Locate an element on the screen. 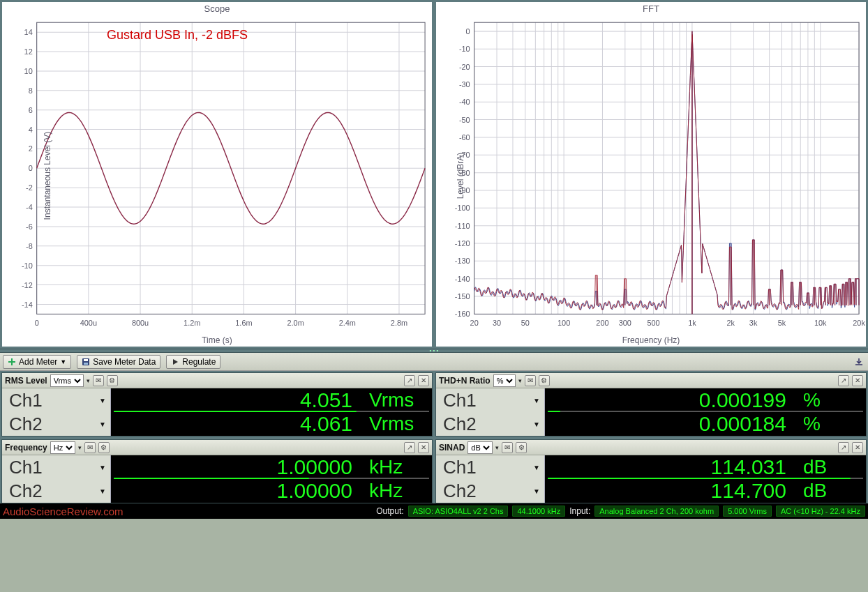 This screenshot has height=592, width=868. add-meter-button: Add Meter ▼ is located at coordinates (37, 362).